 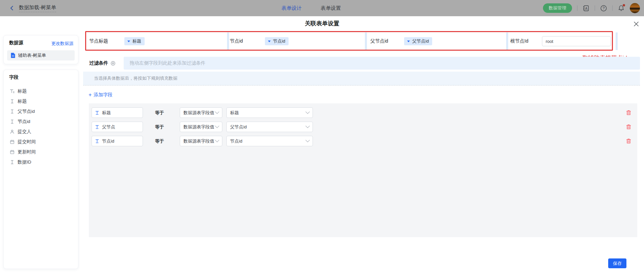 What do you see at coordinates (617, 264) in the screenshot?
I see `save-button: 保存` at bounding box center [617, 264].